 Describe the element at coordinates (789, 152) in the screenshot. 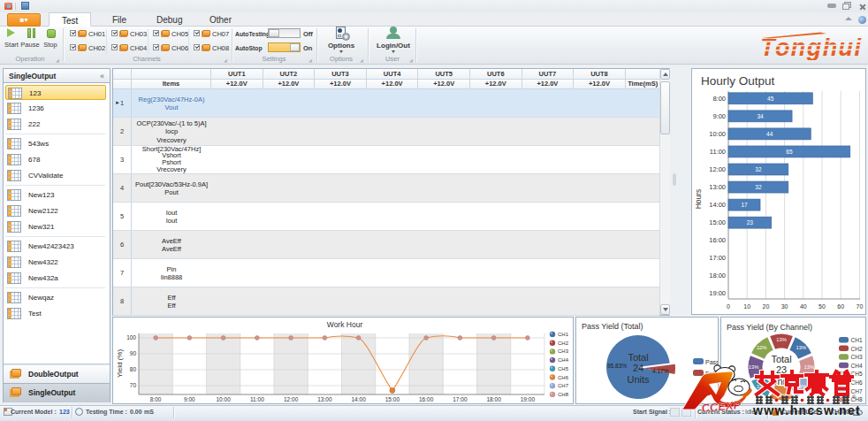

I see `svg-text: 65` at that location.